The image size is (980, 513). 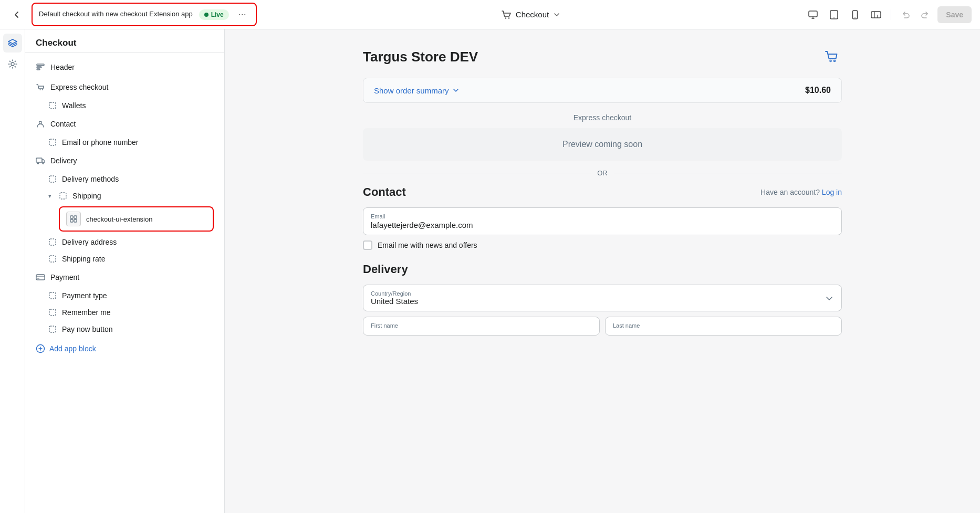 What do you see at coordinates (602, 225) in the screenshot?
I see `email-field-value: lafayettejerde@example.com` at bounding box center [602, 225].